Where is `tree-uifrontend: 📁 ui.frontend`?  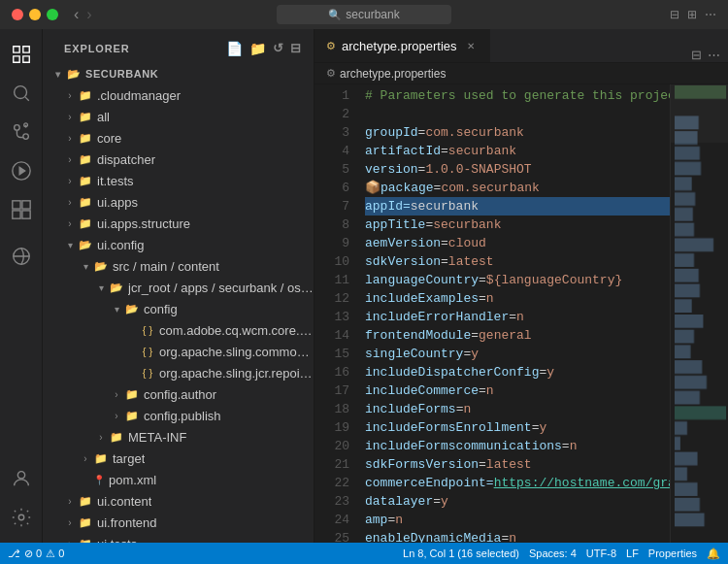
tree-uifrontend: 📁 ui.frontend is located at coordinates (179, 522).